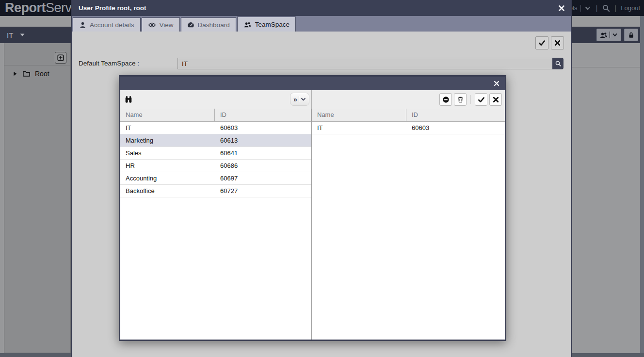  I want to click on users-icon, so click(247, 24).